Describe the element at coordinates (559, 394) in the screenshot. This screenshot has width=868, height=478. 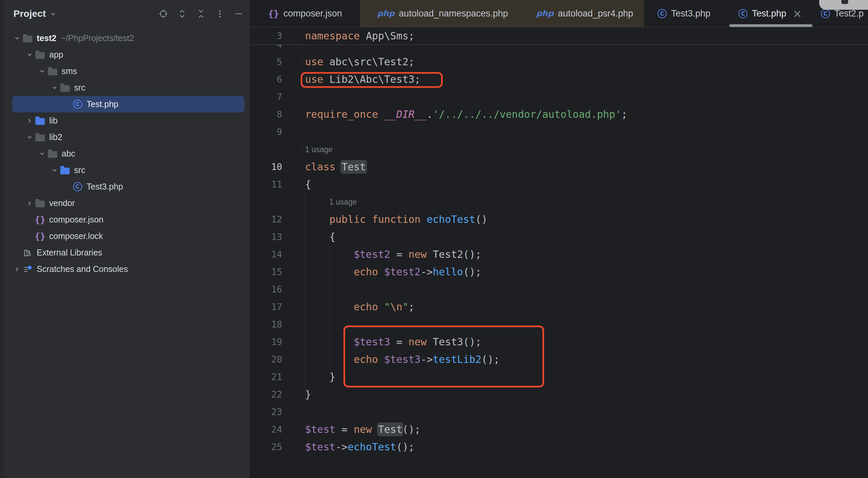
I see `code-line-22: 22 }` at that location.